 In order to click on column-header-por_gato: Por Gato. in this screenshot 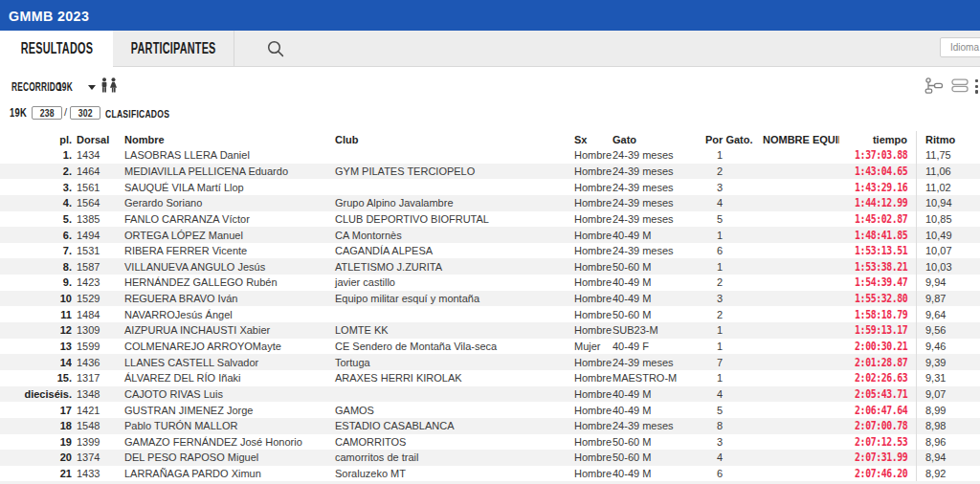, I will do `click(734, 140)`.